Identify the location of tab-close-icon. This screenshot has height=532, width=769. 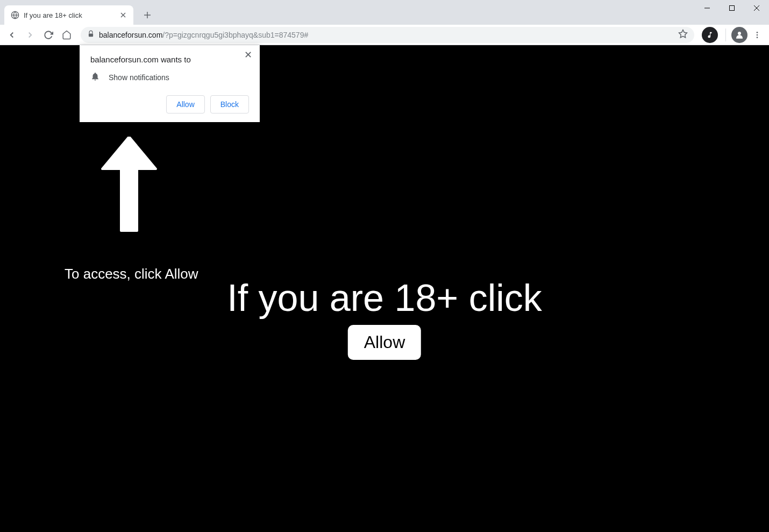
(123, 15).